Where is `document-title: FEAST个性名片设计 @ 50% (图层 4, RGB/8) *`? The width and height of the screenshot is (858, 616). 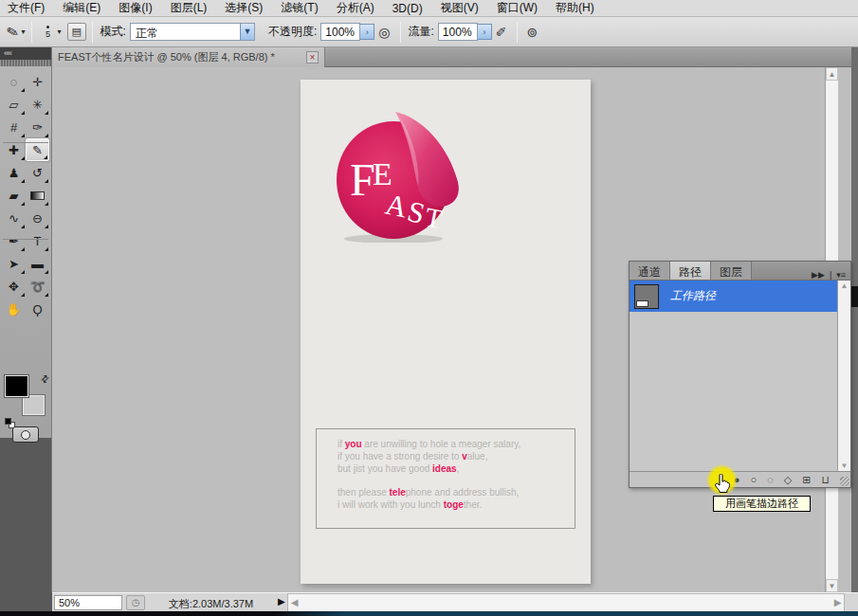
document-title: FEAST个性名片设计 @ 50% (图层 4, RGB/8) * is located at coordinates (180, 57).